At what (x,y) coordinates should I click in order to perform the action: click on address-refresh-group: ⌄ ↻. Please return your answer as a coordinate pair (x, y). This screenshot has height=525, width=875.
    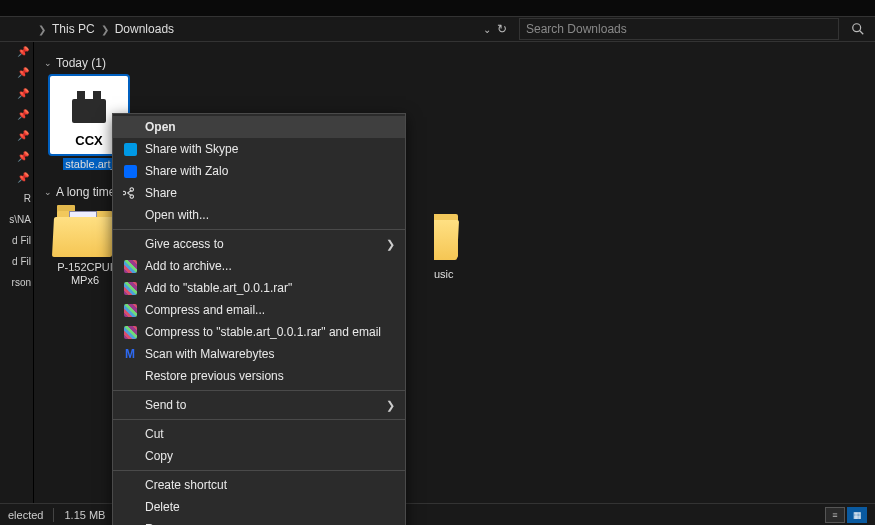
    Looking at the image, I should click on (499, 29).